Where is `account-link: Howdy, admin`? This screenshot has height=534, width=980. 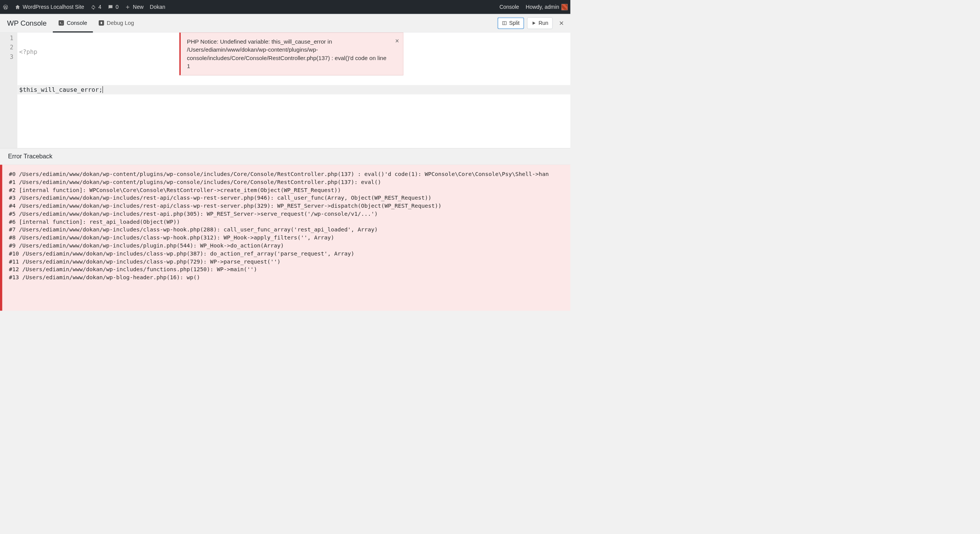
account-link: Howdy, admin is located at coordinates (547, 7).